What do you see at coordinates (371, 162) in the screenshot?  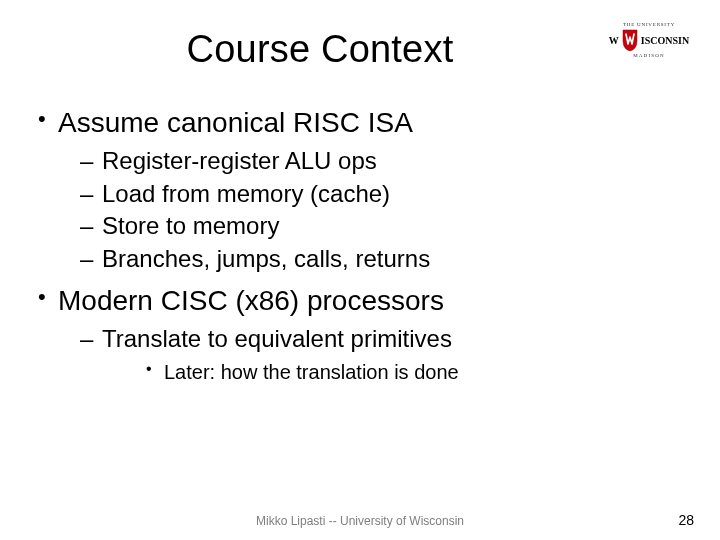 I see `list-item: Register-register ALU ops` at bounding box center [371, 162].